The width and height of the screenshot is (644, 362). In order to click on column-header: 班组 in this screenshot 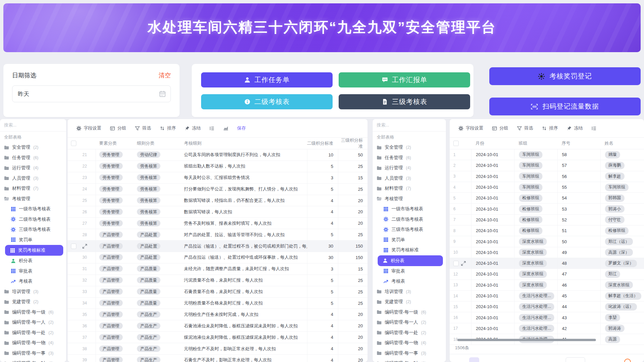, I will do `click(536, 143)`.